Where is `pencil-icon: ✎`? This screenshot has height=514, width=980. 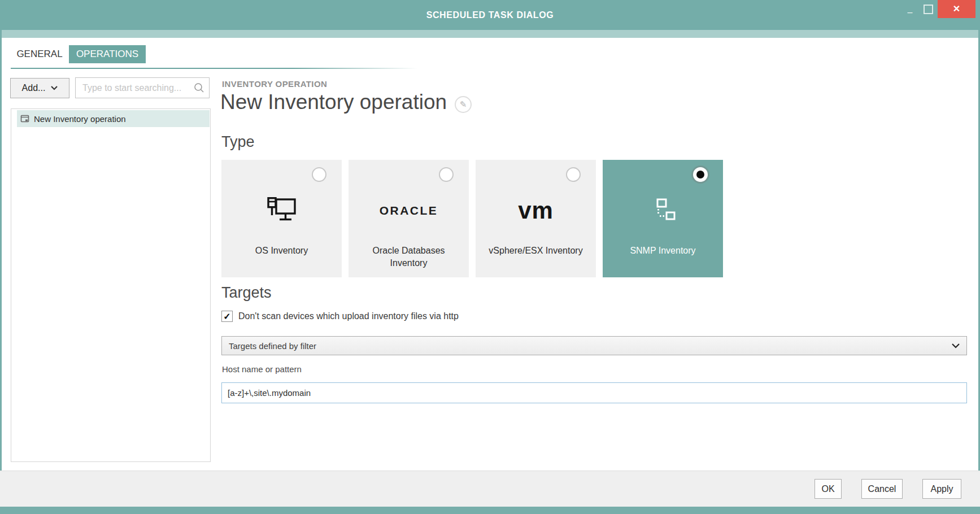
pencil-icon: ✎ is located at coordinates (463, 104).